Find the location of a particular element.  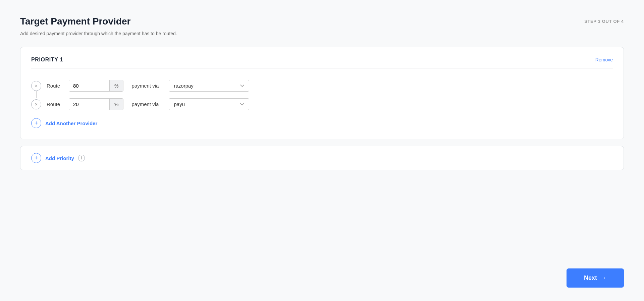

remove-route-1-button: × is located at coordinates (36, 86).